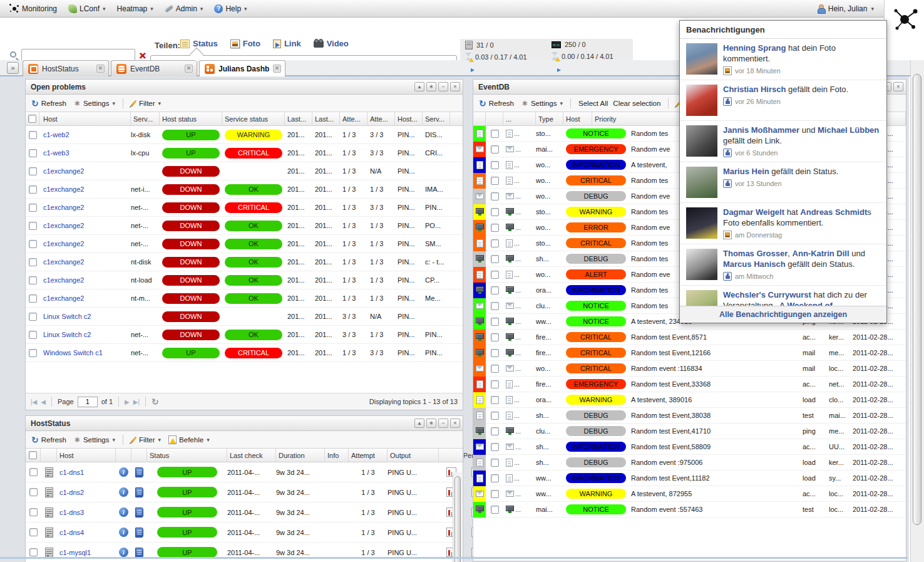 The height and width of the screenshot is (562, 924). I want to click on share-status-button: Status, so click(199, 44).